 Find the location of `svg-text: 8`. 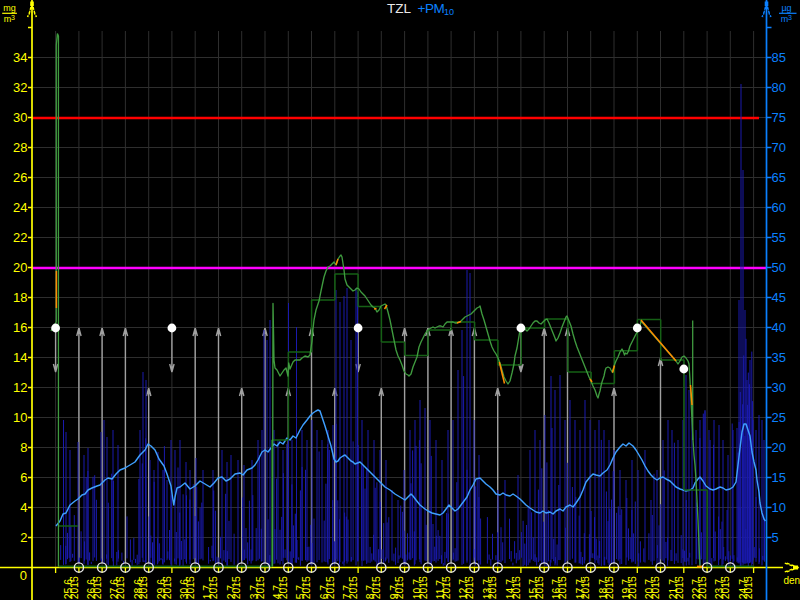

svg-text: 8 is located at coordinates (24, 448).